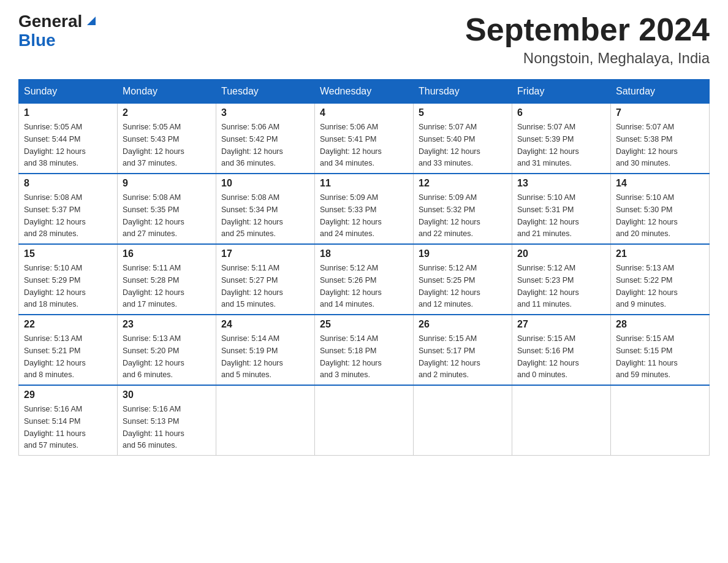  Describe the element at coordinates (68, 183) in the screenshot. I see `day-number: 8` at that location.